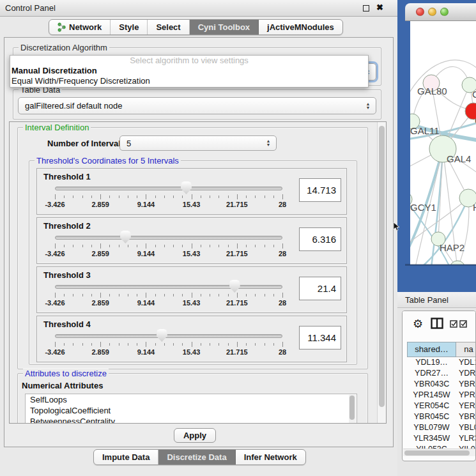 The height and width of the screenshot is (476, 476). Describe the element at coordinates (396, 226) in the screenshot. I see `mouse-cursor` at that location.